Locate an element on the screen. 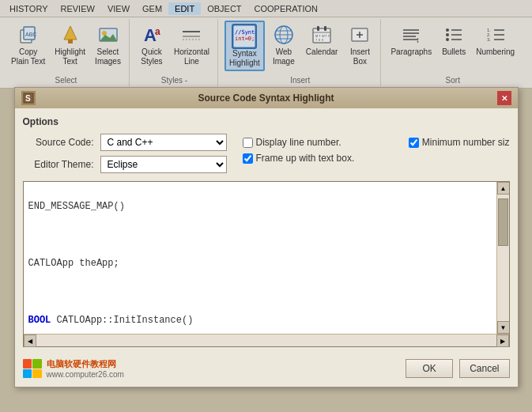  win-blue is located at coordinates (28, 374).